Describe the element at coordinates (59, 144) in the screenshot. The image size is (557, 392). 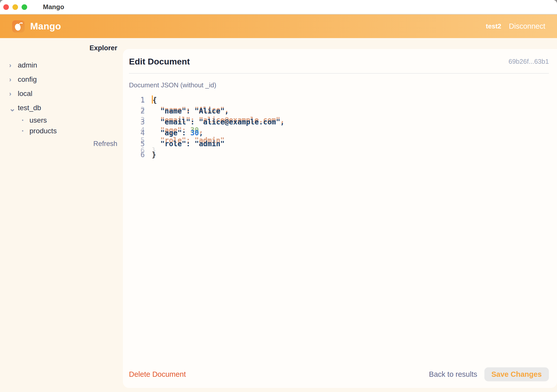
I see `refresh-button: Refresh` at that location.